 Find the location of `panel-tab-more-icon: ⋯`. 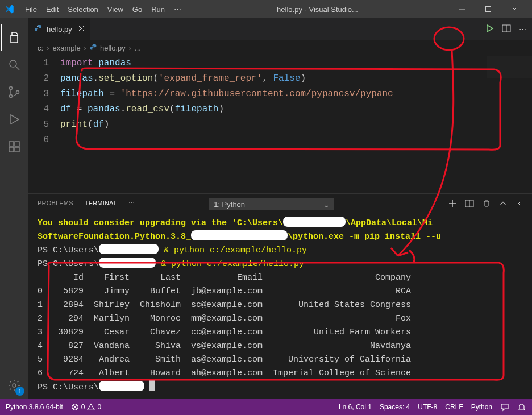

panel-tab-more-icon: ⋯ is located at coordinates (132, 205).